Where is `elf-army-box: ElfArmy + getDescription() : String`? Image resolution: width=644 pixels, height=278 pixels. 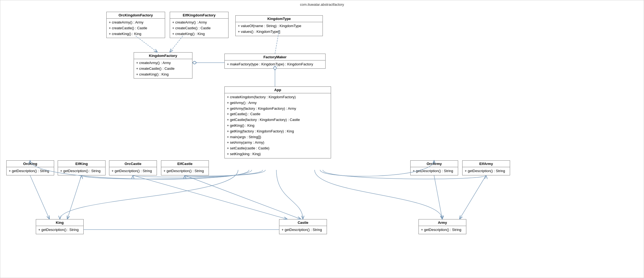 elf-army-box: ElfArmy + getDescription() : String is located at coordinates (486, 168).